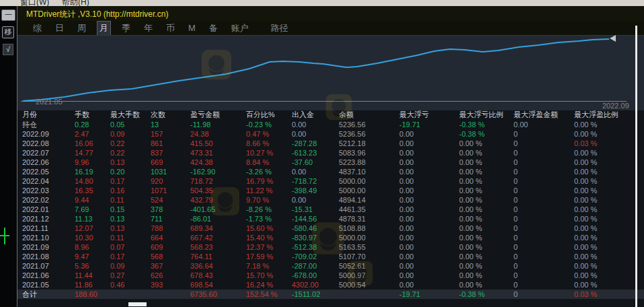 The width and height of the screenshot is (644, 307). Describe the element at coordinates (130, 114) in the screenshot. I see `column-header: 最大手数` at that location.